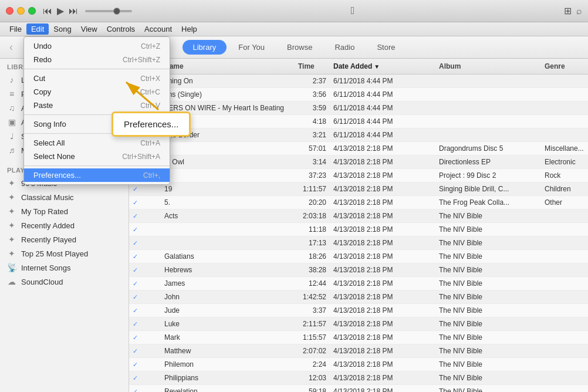 The width and height of the screenshot is (588, 392). What do you see at coordinates (312, 243) in the screenshot?
I see `cell-time: 17:13` at bounding box center [312, 243].